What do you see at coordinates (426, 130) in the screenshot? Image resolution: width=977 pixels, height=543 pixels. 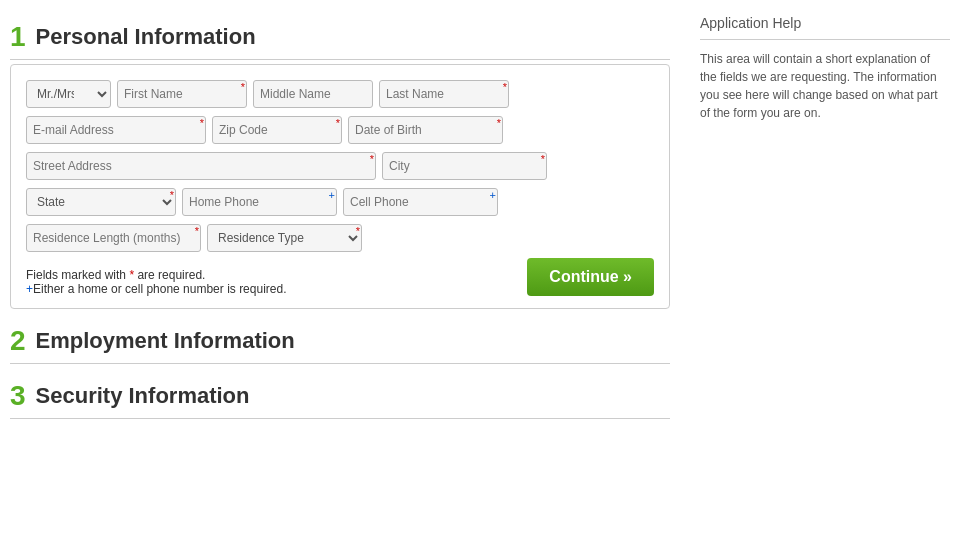 I see `dob-wrap: *` at bounding box center [426, 130].